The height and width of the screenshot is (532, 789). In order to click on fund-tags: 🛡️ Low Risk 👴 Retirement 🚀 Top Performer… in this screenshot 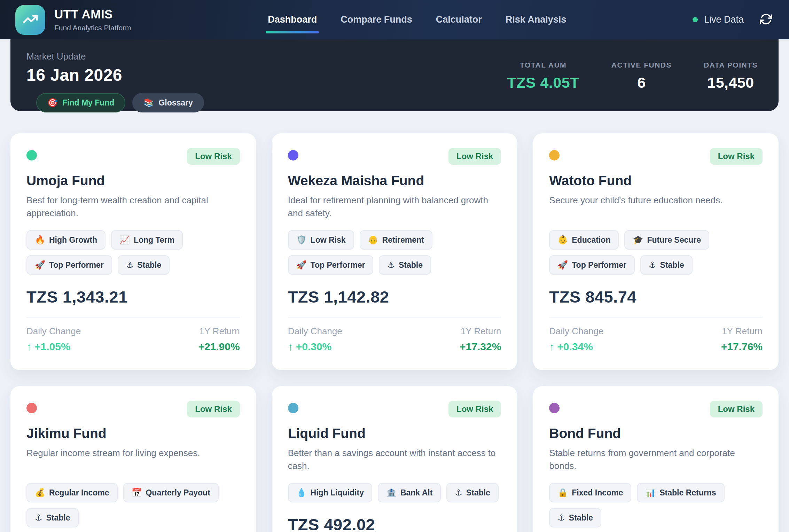, I will do `click(395, 252)`.